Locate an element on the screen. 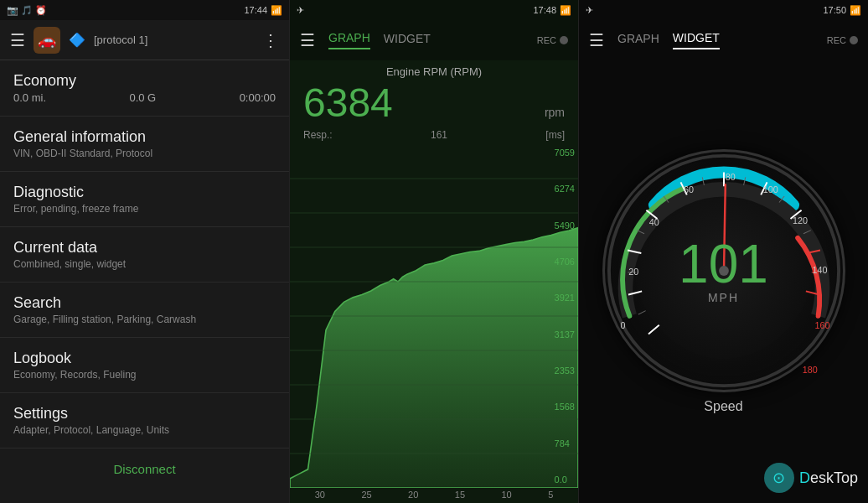  y-label-6274: 6274 is located at coordinates (565, 189).